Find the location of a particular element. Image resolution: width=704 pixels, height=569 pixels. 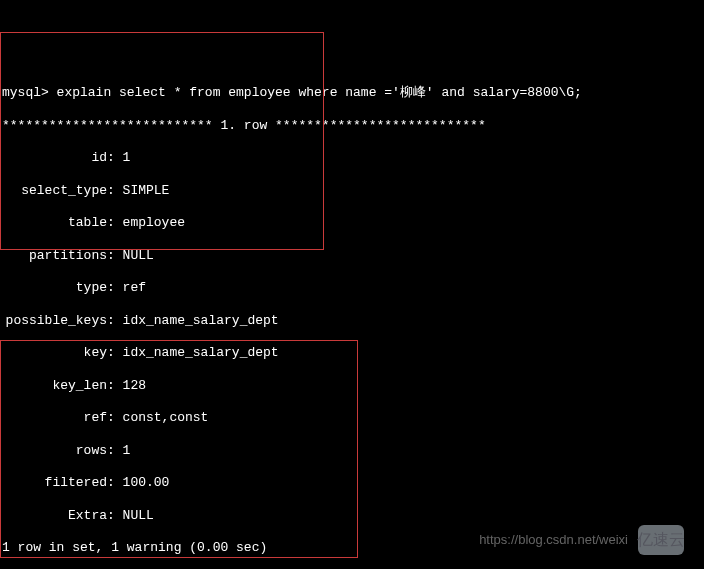

watermark-logo-icon: 亿速云 is located at coordinates (661, 540).